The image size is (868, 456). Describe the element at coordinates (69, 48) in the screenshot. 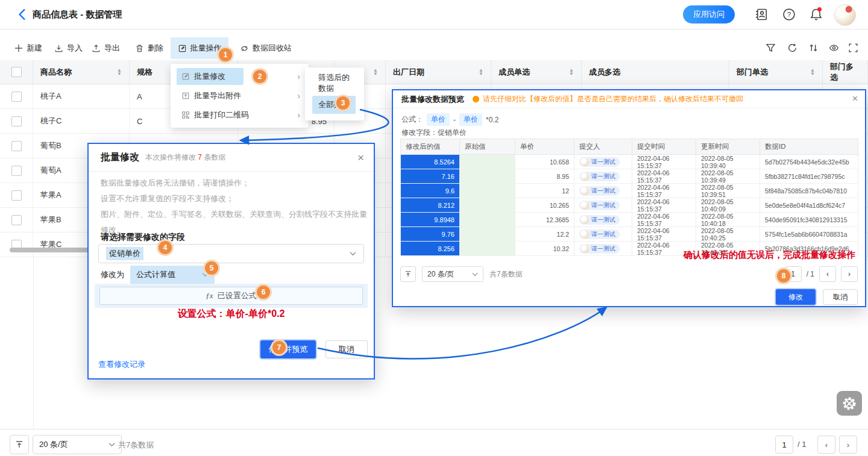

I see `import-button: 导入` at that location.